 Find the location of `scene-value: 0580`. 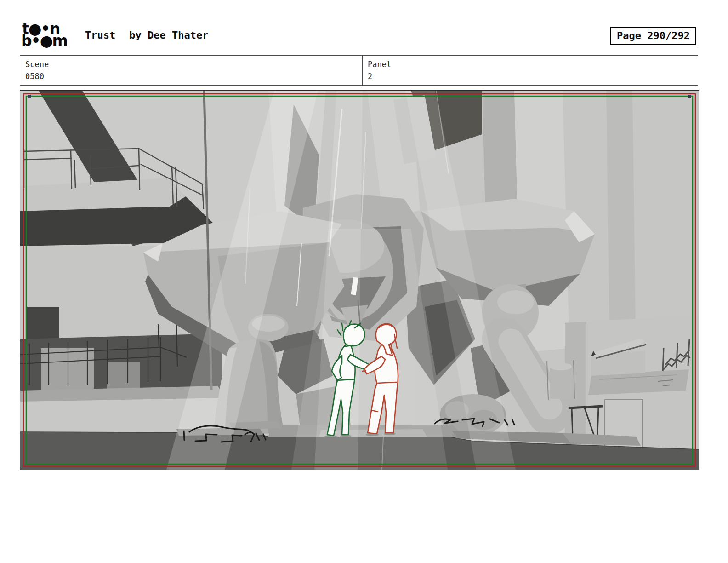

scene-value: 0580 is located at coordinates (191, 76).